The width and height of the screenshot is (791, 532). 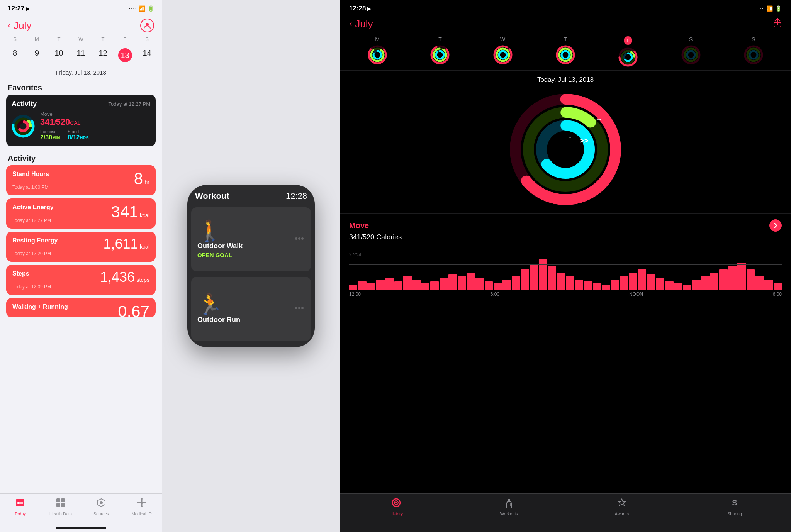 I want to click on right-tab-history: History, so click(x=396, y=507).